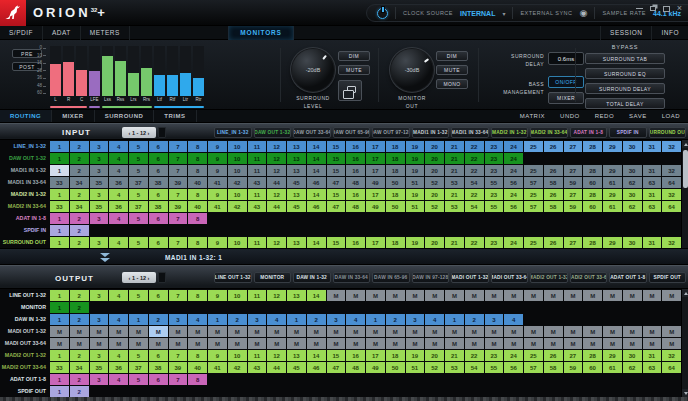  What do you see at coordinates (178, 170) in the screenshot?
I see `matrix-cell: 7` at bounding box center [178, 170].